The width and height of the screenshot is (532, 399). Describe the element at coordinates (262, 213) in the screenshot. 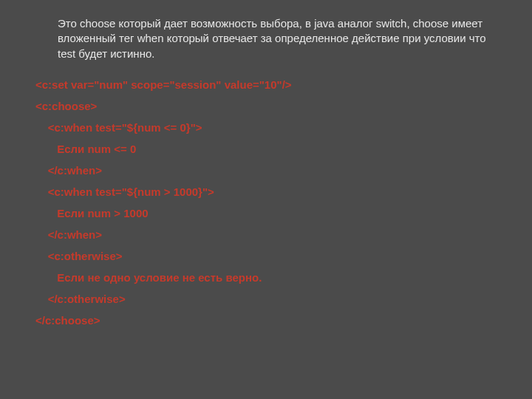

I see `code-line: Если num > 1000` at that location.